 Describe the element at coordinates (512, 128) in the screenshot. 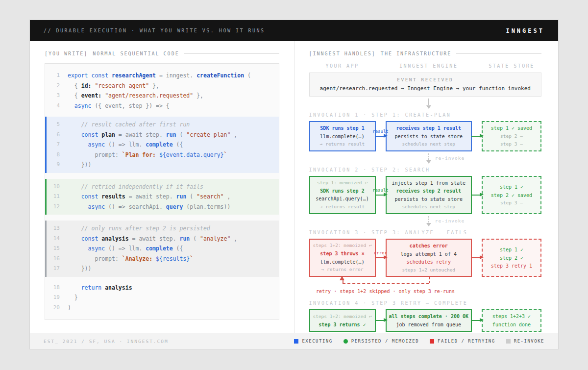

I see `box-line: step 1 ✓ saved` at that location.